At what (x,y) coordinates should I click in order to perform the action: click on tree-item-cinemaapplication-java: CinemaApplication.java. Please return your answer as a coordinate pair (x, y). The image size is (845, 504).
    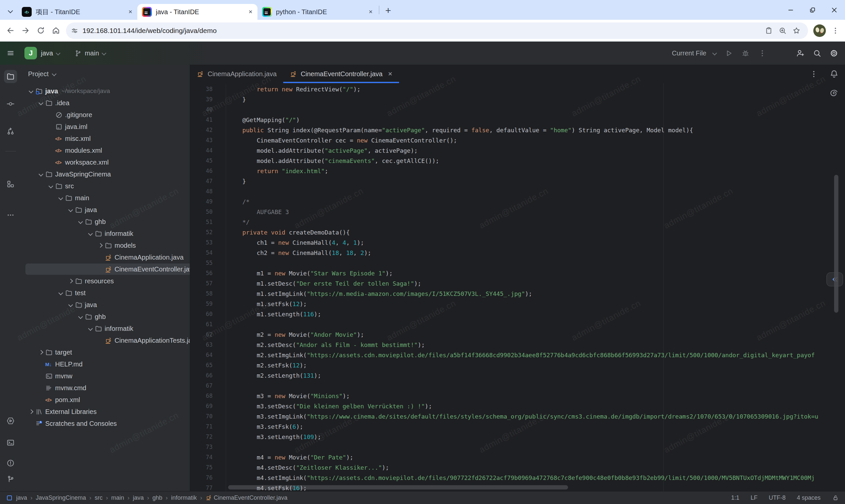
    Looking at the image, I should click on (106, 257).